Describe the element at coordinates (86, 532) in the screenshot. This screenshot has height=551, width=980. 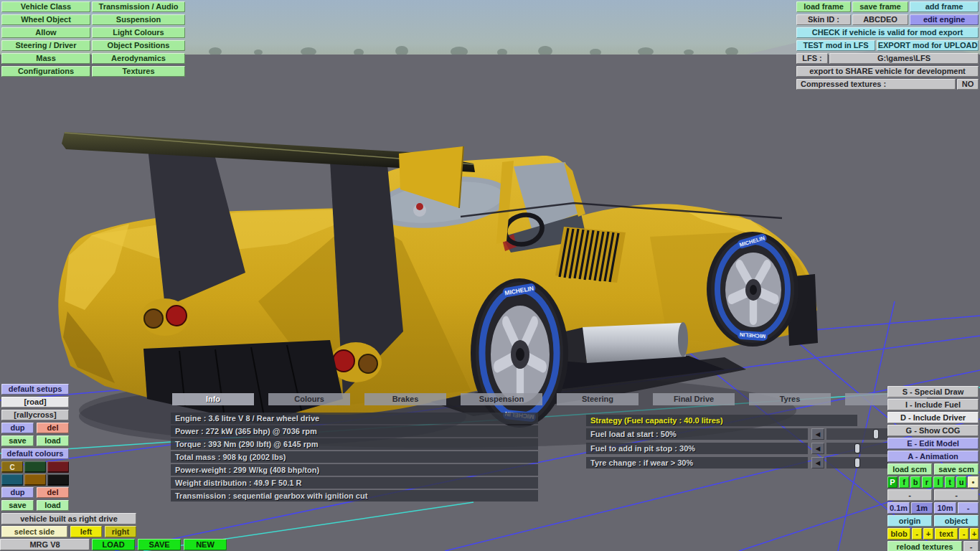
I see `side-left-button: left` at that location.